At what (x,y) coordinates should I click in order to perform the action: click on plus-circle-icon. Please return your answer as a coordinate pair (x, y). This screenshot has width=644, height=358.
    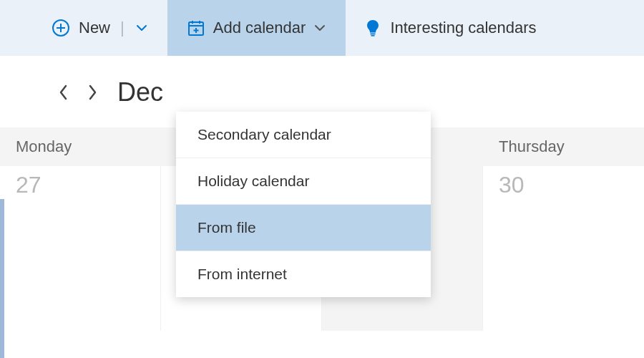
    Looking at the image, I should click on (61, 28).